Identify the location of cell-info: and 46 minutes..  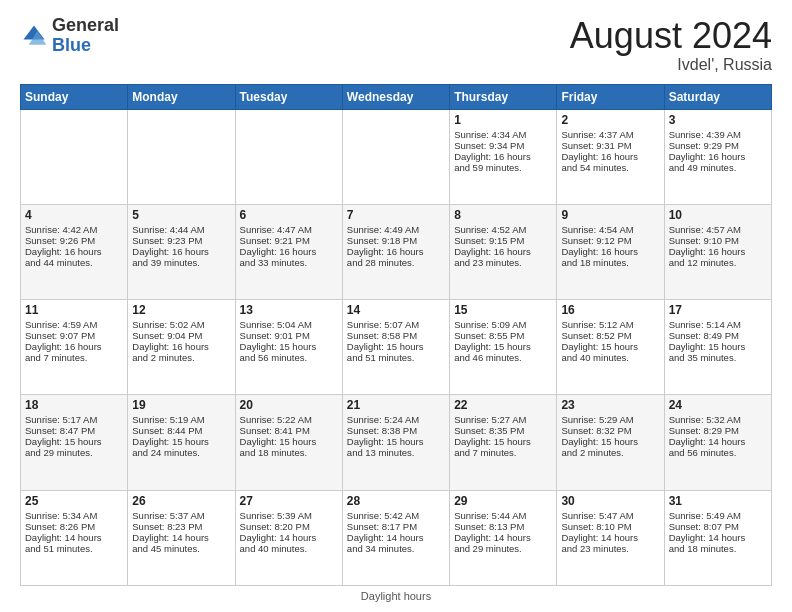
(503, 358).